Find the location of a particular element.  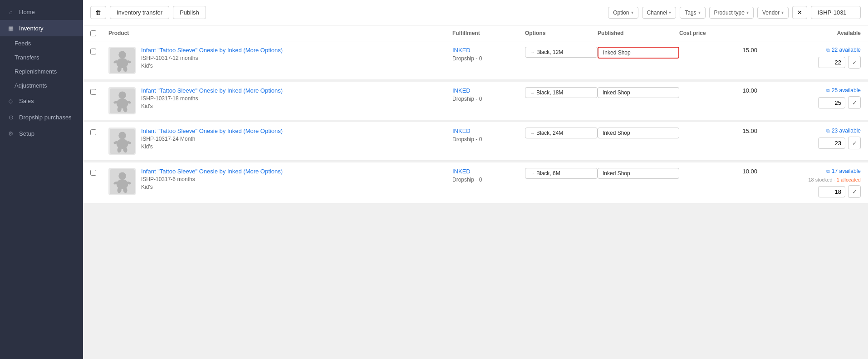

publish-button: Publish is located at coordinates (190, 13).